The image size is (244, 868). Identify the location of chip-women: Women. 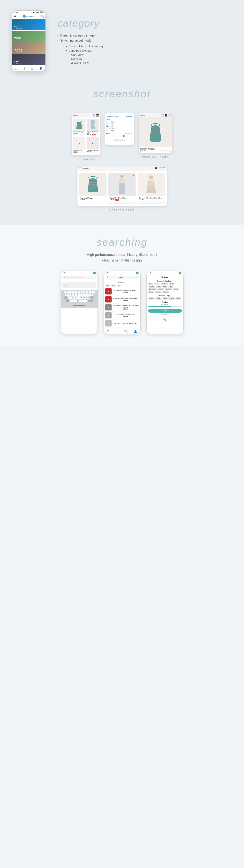
(157, 284).